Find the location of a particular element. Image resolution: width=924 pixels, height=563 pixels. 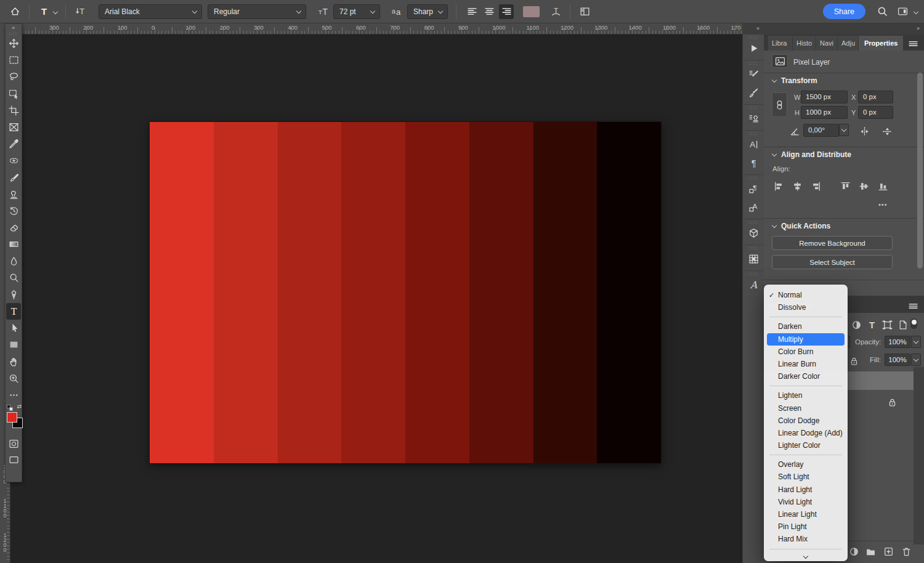

font-style-select: Regular is located at coordinates (257, 12).